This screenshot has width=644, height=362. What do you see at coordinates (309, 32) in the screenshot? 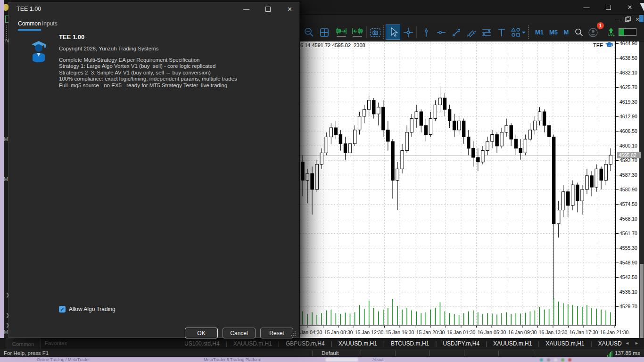
I see `zoom-out-button` at bounding box center [309, 32].